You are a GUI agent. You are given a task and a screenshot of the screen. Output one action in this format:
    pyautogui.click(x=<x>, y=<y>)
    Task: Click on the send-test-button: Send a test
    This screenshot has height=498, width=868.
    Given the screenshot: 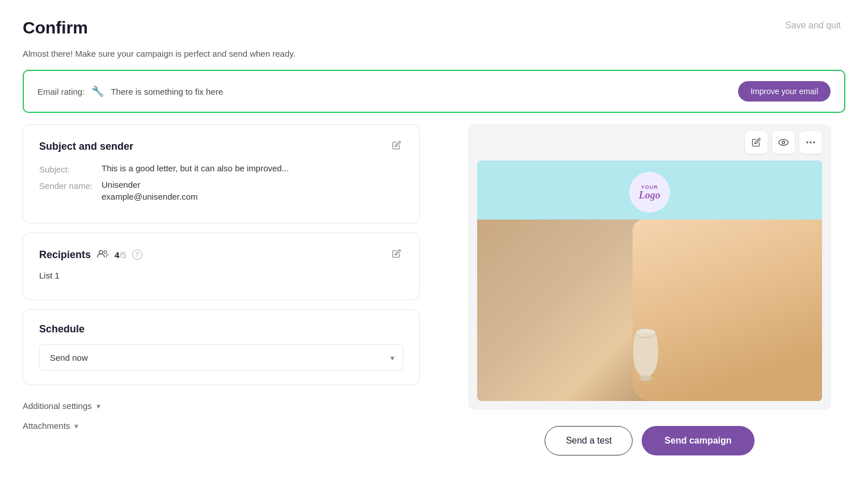 What is the action you would take?
    pyautogui.click(x=589, y=441)
    